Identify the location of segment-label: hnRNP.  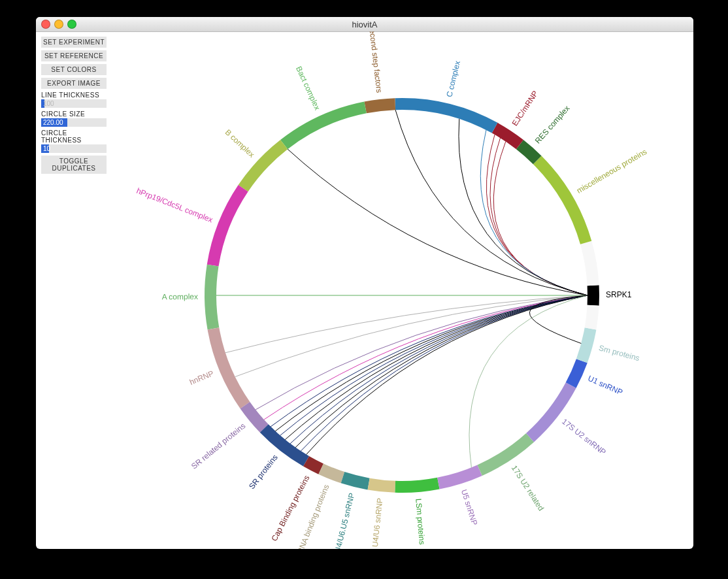
(201, 378).